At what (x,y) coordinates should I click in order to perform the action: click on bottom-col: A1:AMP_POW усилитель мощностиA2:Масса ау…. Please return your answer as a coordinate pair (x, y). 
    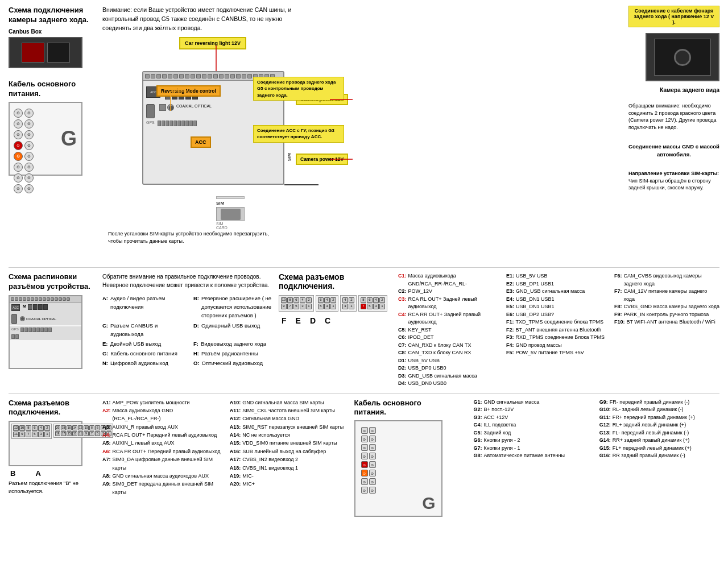
    Looking at the image, I should click on (162, 448).